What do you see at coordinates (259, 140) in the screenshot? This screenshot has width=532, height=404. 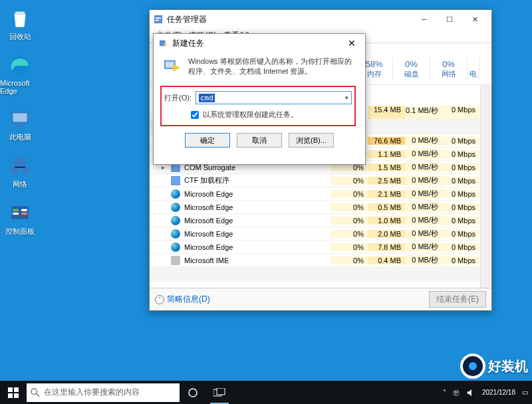 I see `cancel-button: 取消` at bounding box center [259, 140].